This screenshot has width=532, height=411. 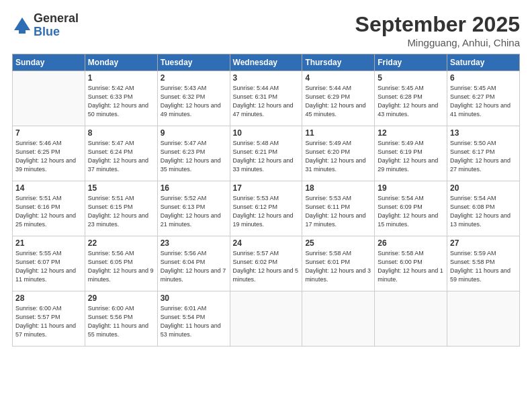 I want to click on weekday-header: Tuesday, so click(x=193, y=63).